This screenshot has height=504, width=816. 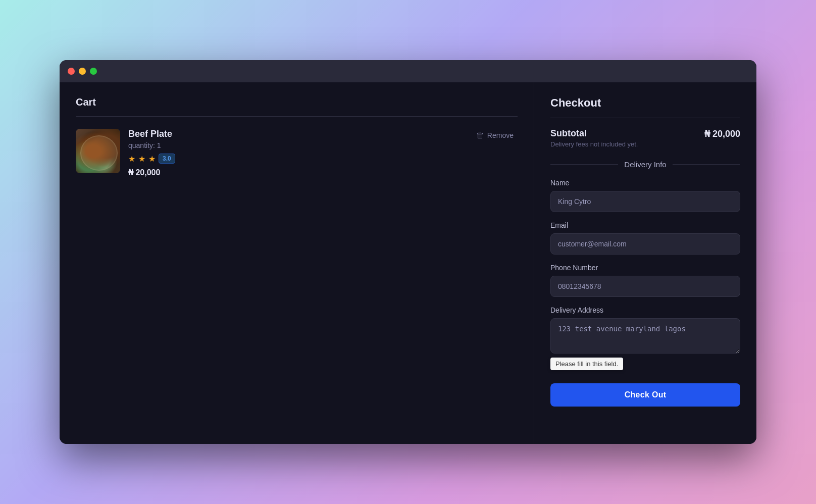 I want to click on item-image-visual, so click(x=98, y=151).